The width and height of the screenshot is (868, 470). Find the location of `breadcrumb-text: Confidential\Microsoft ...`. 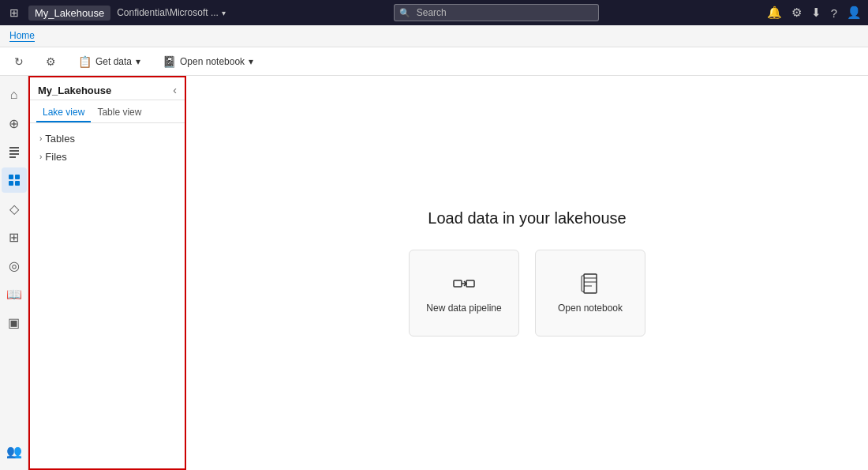

breadcrumb-text: Confidential\Microsoft ... is located at coordinates (167, 13).